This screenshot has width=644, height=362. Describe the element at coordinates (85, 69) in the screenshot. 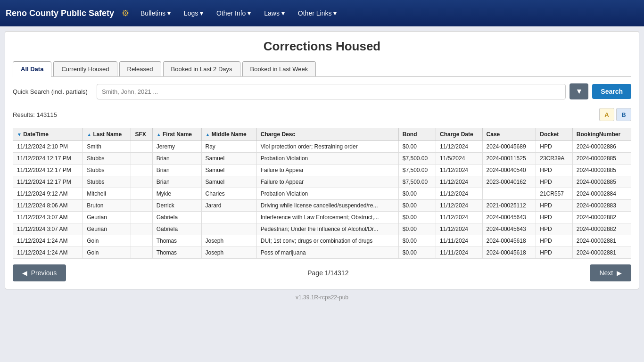

I see `tab-currently-housed: Currently Housed` at that location.